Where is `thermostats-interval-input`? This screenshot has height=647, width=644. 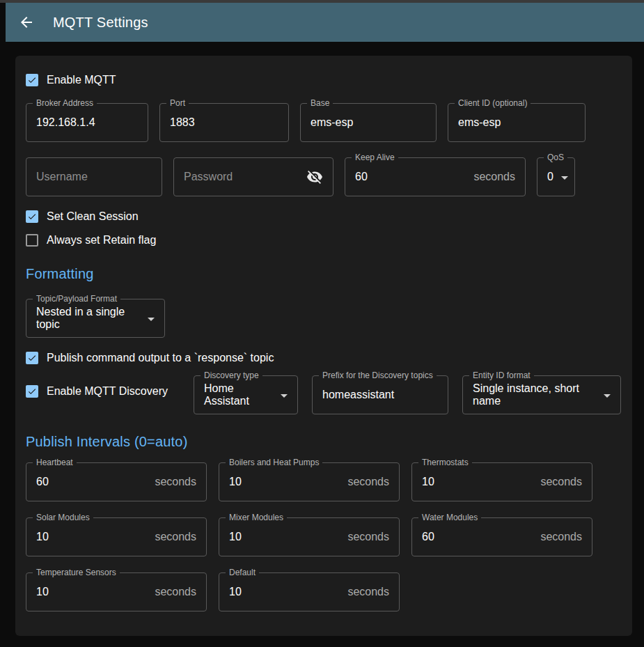
thermostats-interval-input is located at coordinates (478, 482).